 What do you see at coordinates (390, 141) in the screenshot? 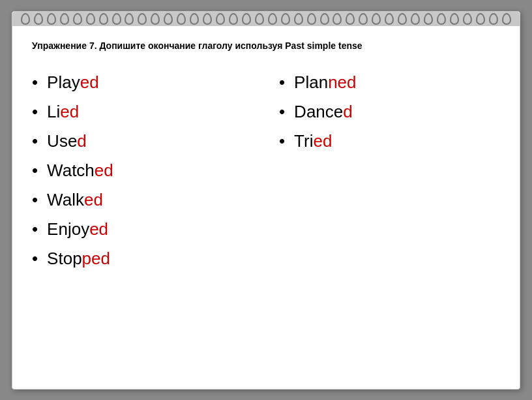
I see `list-item: Tried` at bounding box center [390, 141].